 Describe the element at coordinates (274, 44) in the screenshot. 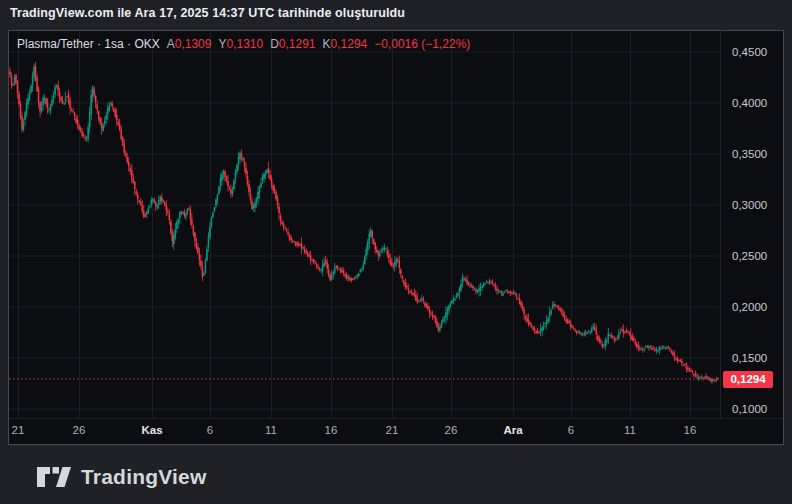

I see `ohlc-label: D` at that location.